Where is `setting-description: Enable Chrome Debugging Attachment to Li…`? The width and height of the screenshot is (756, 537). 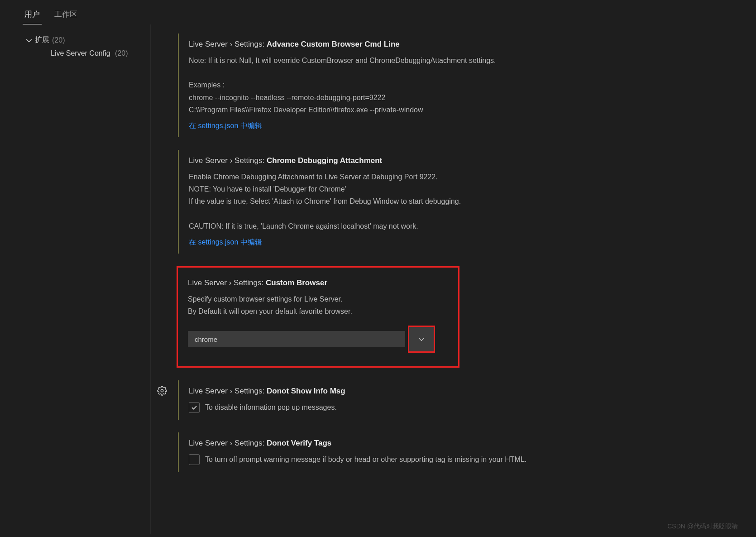 setting-description: Enable Chrome Debugging Attachment to Li… is located at coordinates (464, 201).